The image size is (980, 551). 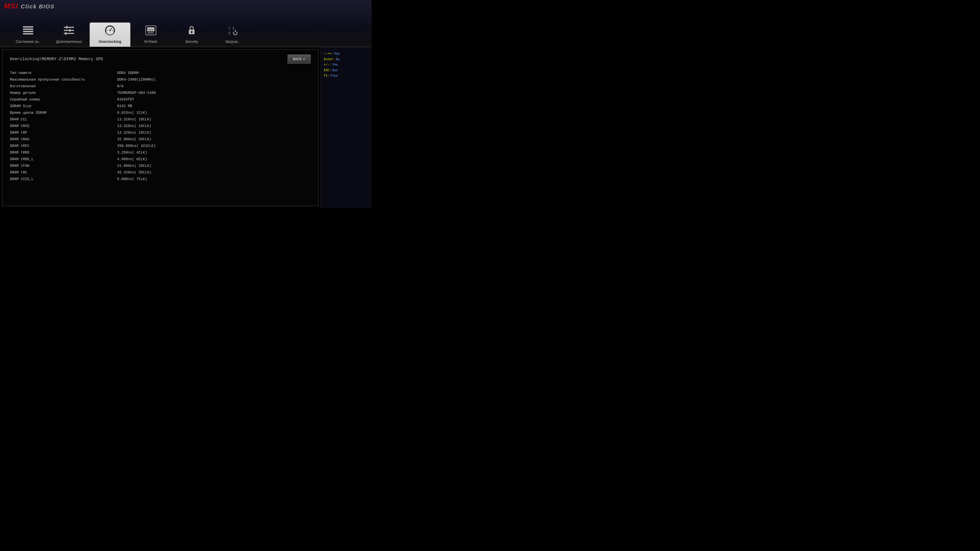 What do you see at coordinates (64, 119) in the screenshot?
I see `row-label: DRAM tCL` at bounding box center [64, 119].